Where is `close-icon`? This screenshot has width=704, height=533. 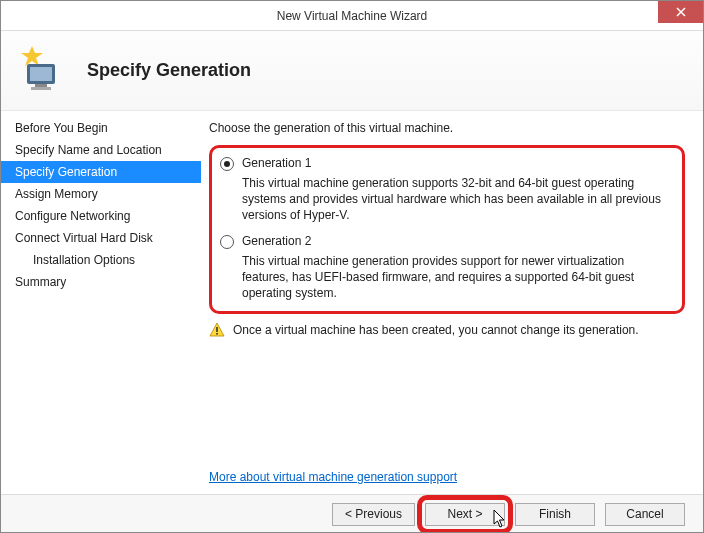 close-icon is located at coordinates (681, 12).